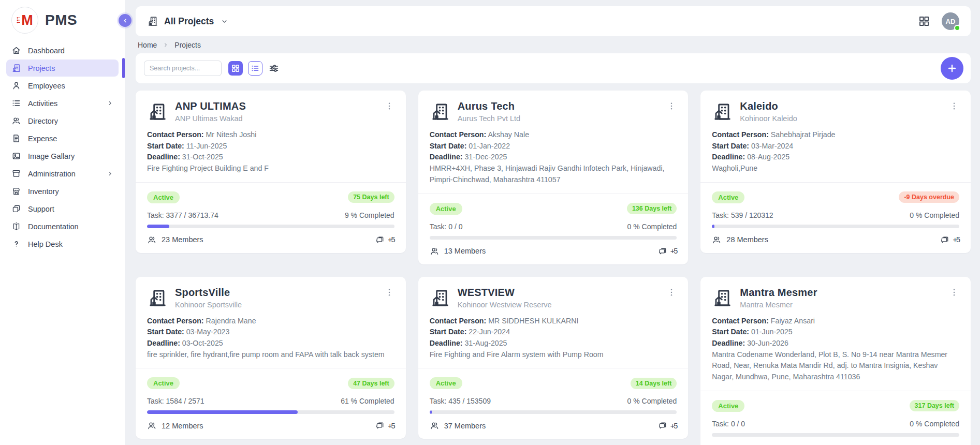  What do you see at coordinates (836, 361) in the screenshot?
I see `project-card: Mantra Mesmer Mantra Mesmer Contact Pers…` at bounding box center [836, 361].